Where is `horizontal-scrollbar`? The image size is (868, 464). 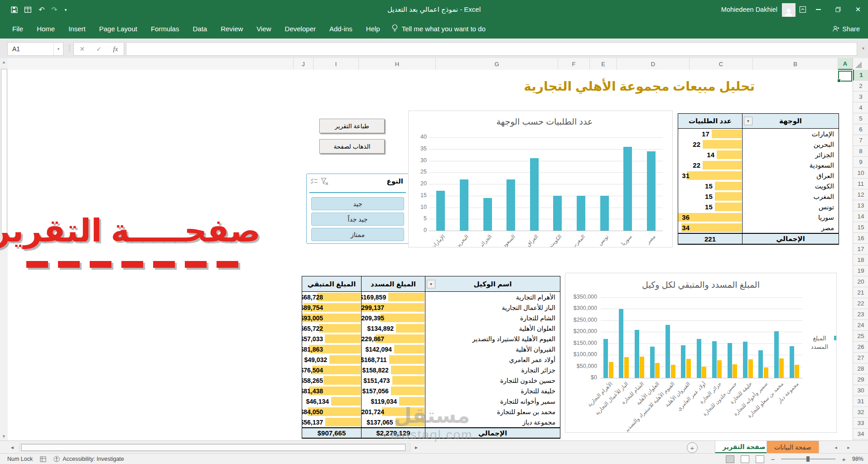 horizontal-scrollbar is located at coordinates (215, 448).